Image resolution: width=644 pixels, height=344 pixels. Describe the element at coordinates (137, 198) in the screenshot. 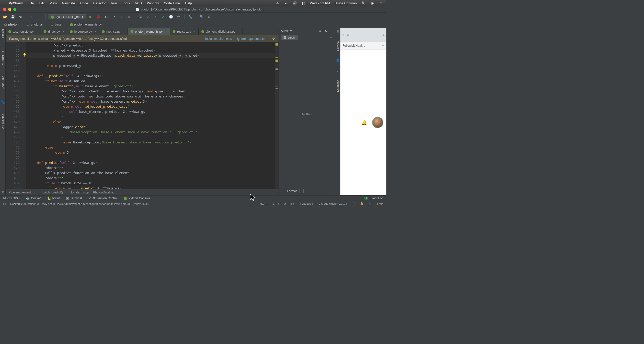

I see `tool-python-console: ⬤Python Console` at that location.